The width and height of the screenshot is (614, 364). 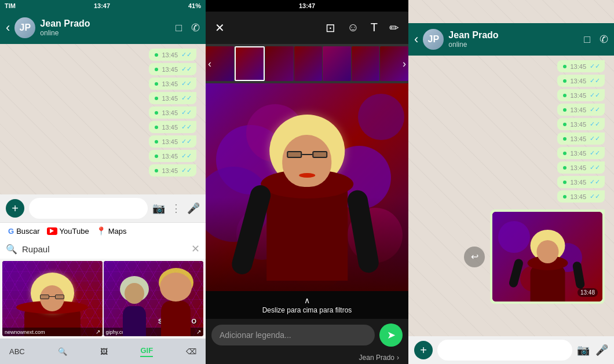 I want to click on suggestion-youtube-label: YouTube, so click(x=74, y=231).